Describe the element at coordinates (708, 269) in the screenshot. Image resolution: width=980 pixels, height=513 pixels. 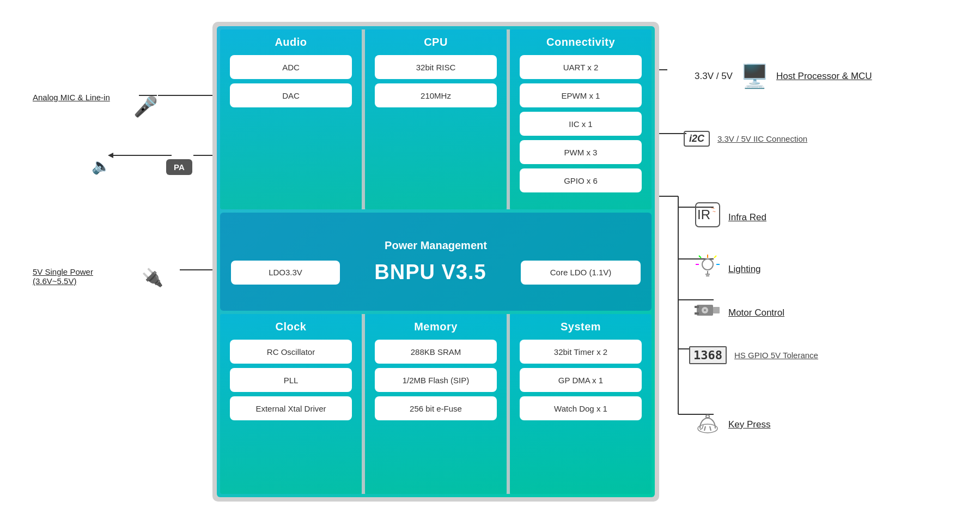
I see `lighting-icon` at that location.